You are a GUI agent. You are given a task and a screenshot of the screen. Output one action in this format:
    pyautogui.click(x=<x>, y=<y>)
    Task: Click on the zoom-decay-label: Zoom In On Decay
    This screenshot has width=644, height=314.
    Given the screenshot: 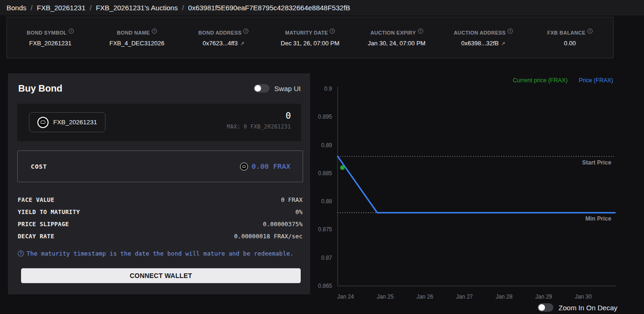 What is the action you would take?
    pyautogui.click(x=588, y=307)
    